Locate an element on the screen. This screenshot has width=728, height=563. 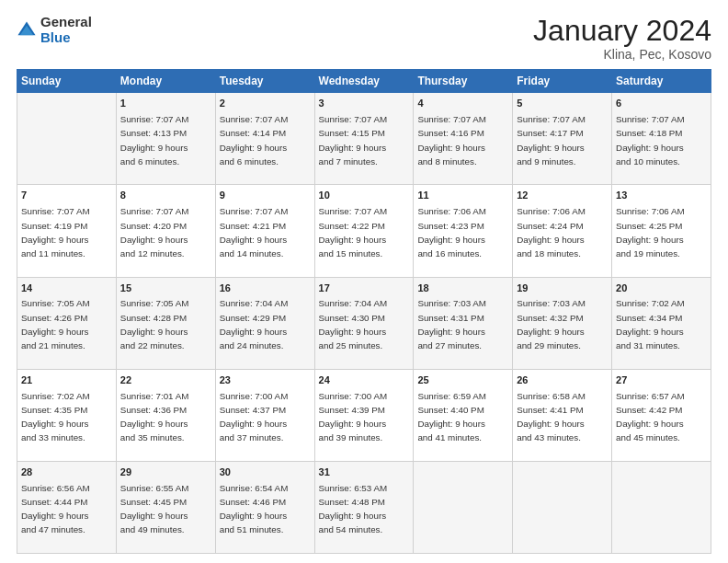
col-saturday: Saturday is located at coordinates (662, 81).